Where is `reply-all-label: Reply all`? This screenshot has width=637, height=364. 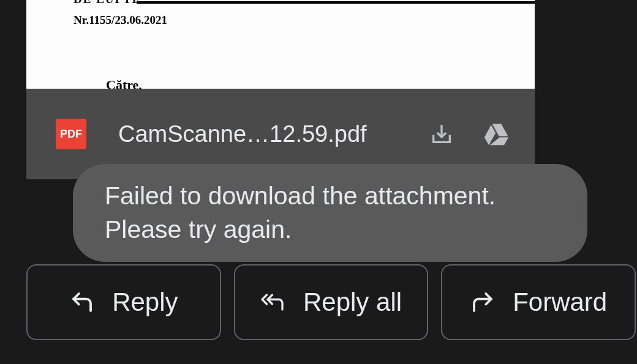 reply-all-label: Reply all is located at coordinates (353, 302).